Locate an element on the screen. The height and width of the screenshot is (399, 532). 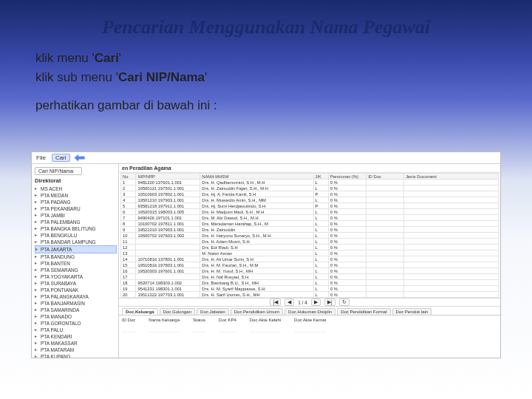
line2-pre: klik sub menu ' is located at coordinates (77, 77).